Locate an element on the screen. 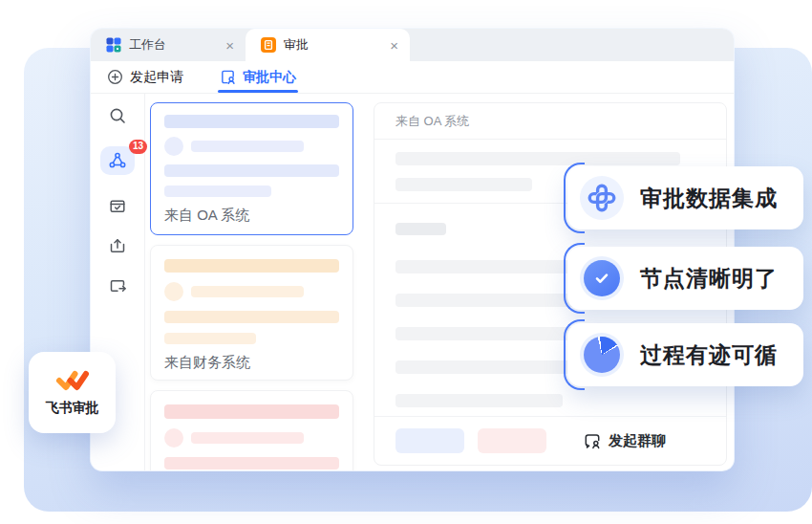 The image size is (812, 524). tab-workbench-label: 工作台 is located at coordinates (147, 45).